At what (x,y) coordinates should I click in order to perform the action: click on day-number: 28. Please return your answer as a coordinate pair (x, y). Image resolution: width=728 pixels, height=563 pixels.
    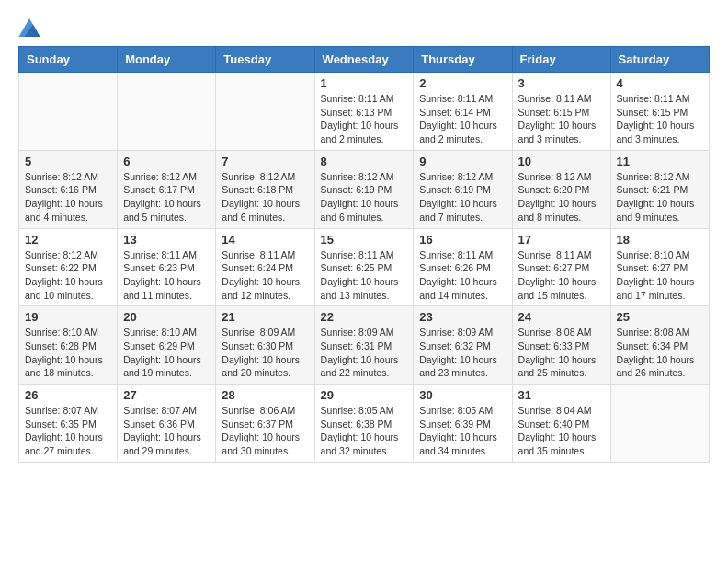
    Looking at the image, I should click on (265, 396).